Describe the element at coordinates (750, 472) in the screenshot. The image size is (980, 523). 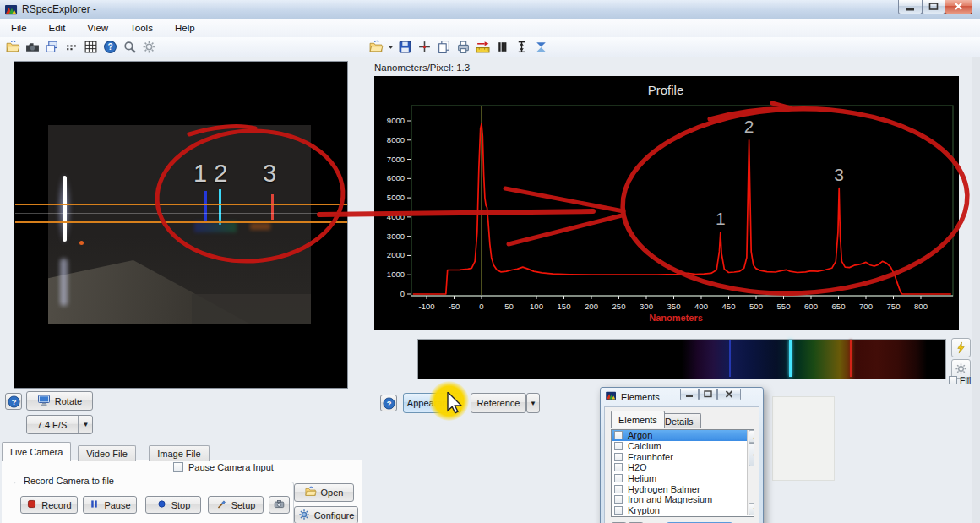
I see `elements-scrollbar: ▲ ≡ ▼` at that location.